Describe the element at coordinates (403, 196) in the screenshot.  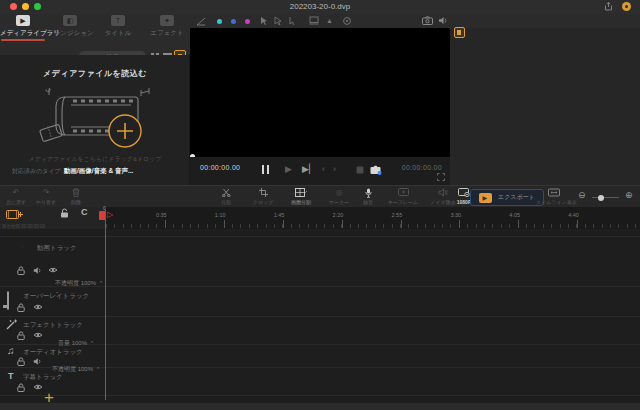
I see `keyframe-button: キーフレーム` at that location.